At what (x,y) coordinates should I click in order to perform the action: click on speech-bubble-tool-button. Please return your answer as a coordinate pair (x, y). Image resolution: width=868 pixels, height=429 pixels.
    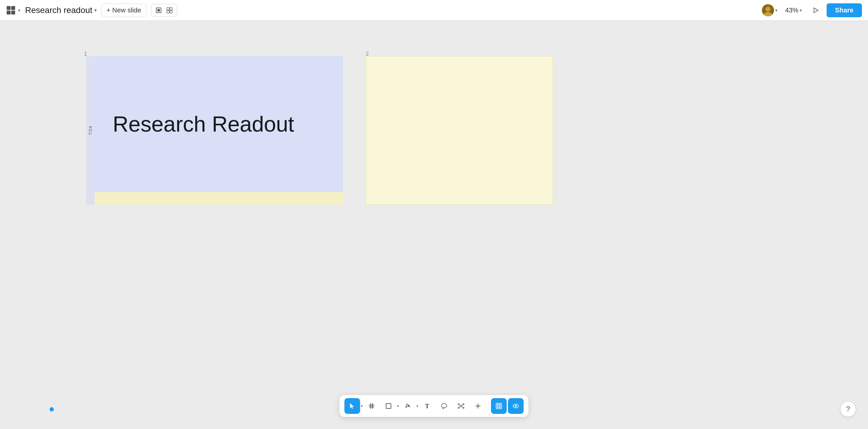
    Looking at the image, I should click on (444, 406).